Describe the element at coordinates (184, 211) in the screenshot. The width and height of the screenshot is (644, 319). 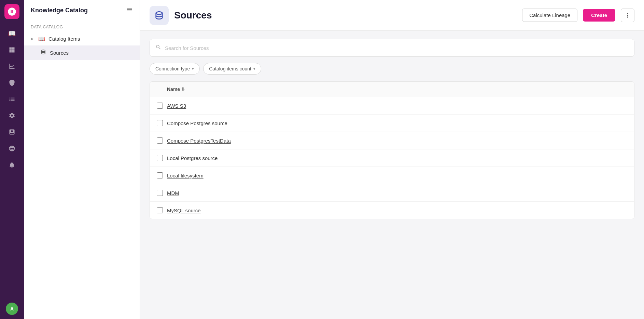
I see `row-link-mysql: MySQL source` at that location.